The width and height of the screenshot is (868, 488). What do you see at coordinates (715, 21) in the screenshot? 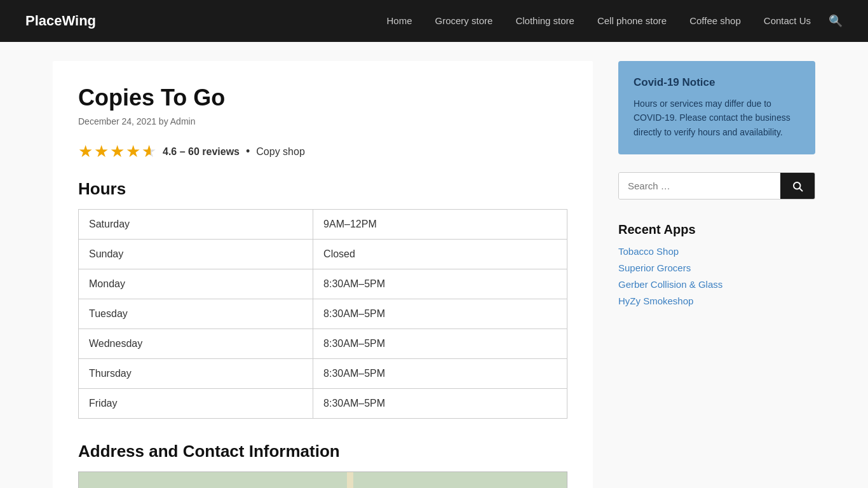
I see `nav-item-coffee: Coffee shop` at bounding box center [715, 21].